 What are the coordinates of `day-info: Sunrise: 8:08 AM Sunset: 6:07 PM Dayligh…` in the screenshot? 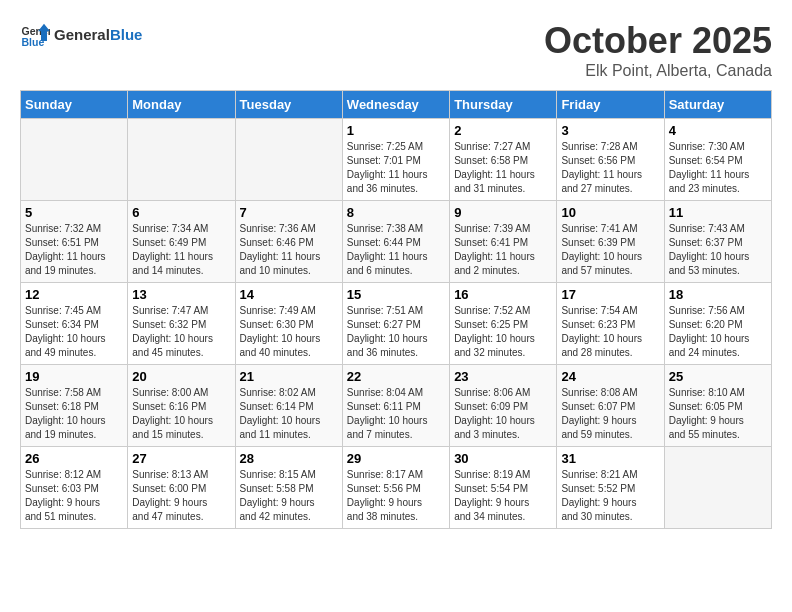 It's located at (610, 414).